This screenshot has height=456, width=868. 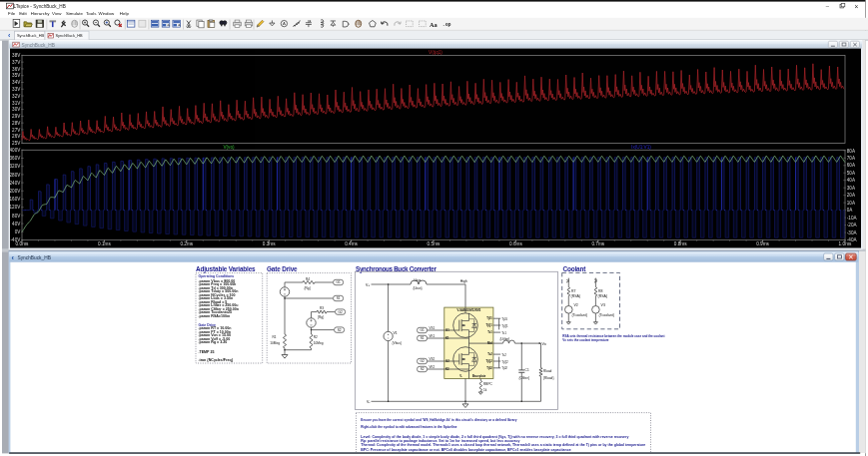 What do you see at coordinates (16, 200) in the screenshot?
I see `svg-text: 160V` at bounding box center [16, 200].